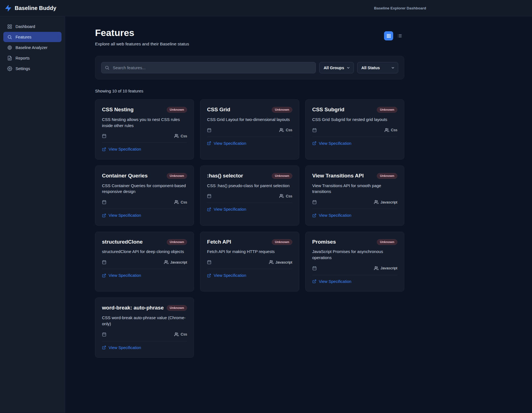  Describe the element at coordinates (388, 36) in the screenshot. I see `grid-view-icon` at that location.